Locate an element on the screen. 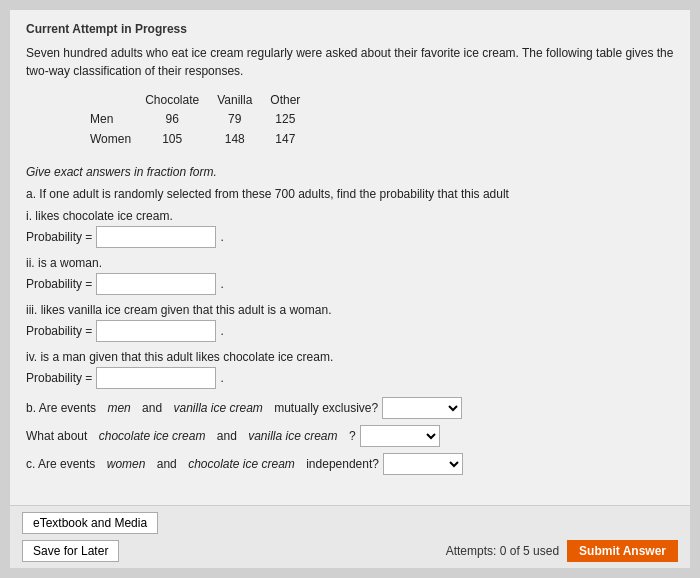 The image size is (700, 578). question-b-text1: b. Are events is located at coordinates (61, 408).